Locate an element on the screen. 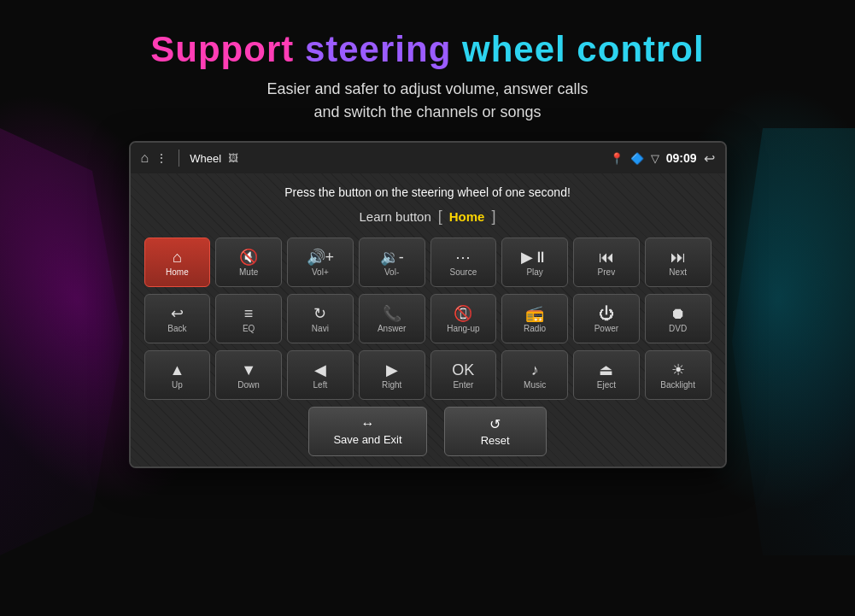 The image size is (855, 616). play-button: ▶⏸ Play is located at coordinates (535, 262).